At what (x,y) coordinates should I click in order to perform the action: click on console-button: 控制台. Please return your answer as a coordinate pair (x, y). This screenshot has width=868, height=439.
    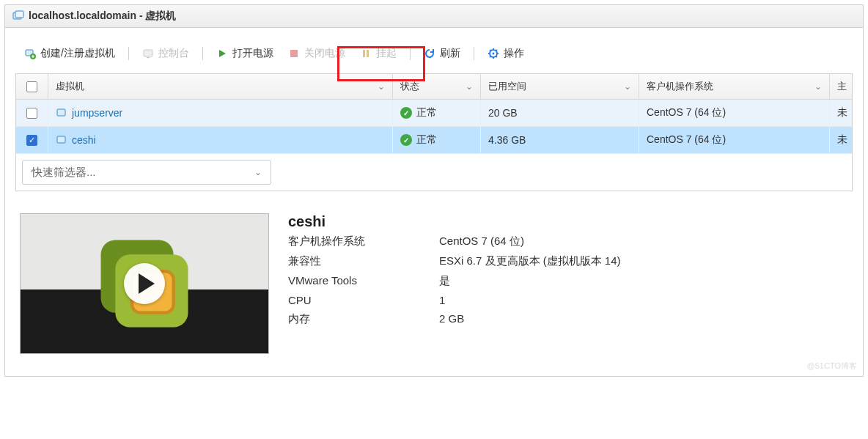
    Looking at the image, I should click on (166, 54).